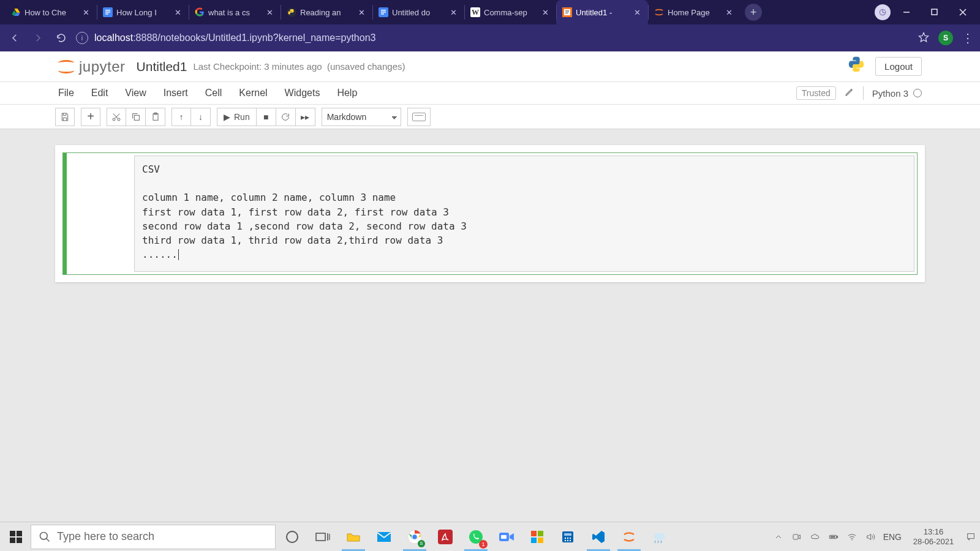  I want to click on menu-edit: Edit, so click(100, 93).